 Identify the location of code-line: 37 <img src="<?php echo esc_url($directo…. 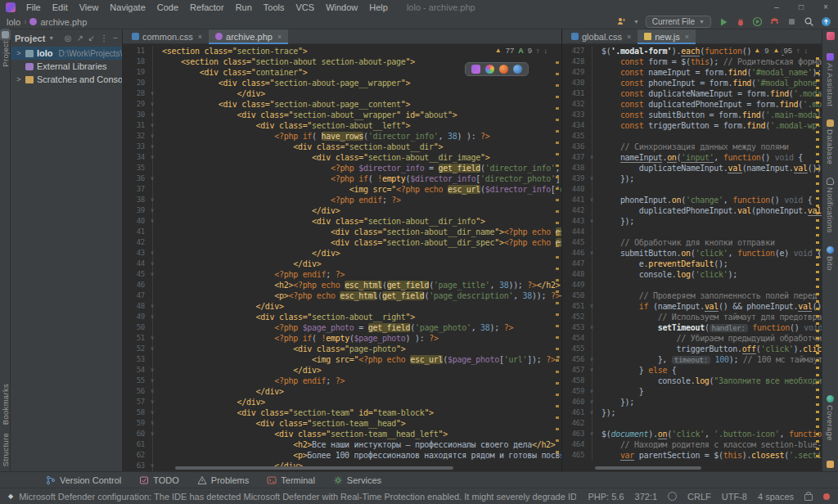
(342, 190).